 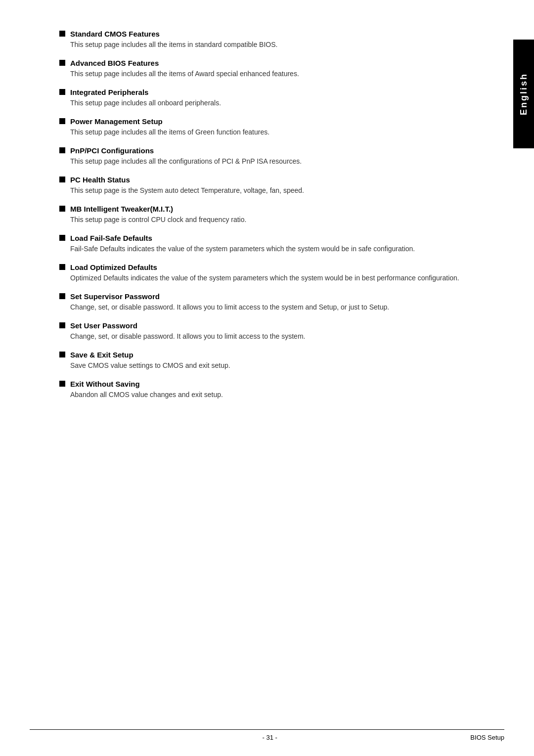 What do you see at coordinates (272, 273) in the screenshot?
I see `menu-item: Load Optimized DefaultsOptimized Default…` at bounding box center [272, 273].